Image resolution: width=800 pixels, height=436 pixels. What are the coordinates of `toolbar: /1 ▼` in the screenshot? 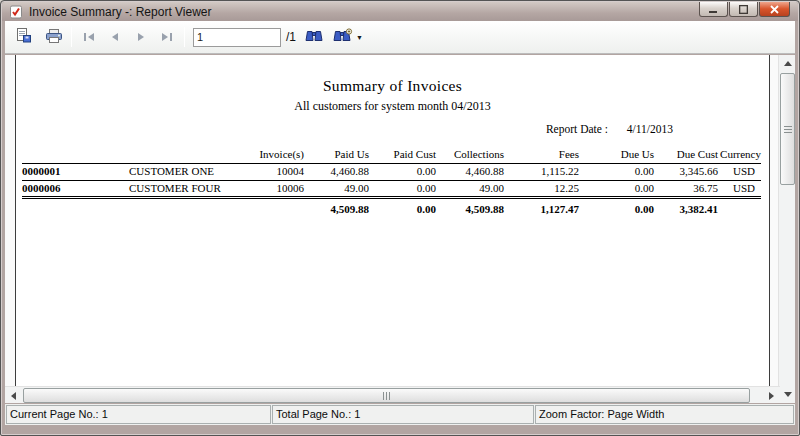 It's located at (400, 38).